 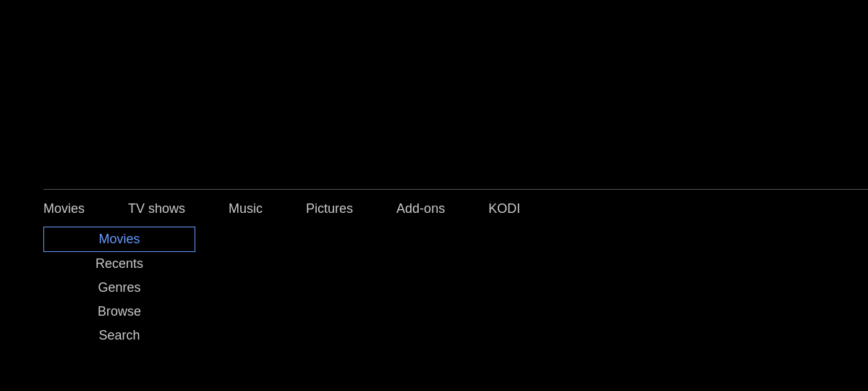 What do you see at coordinates (119, 288) in the screenshot?
I see `dropdown-item-genres: Genres` at bounding box center [119, 288].